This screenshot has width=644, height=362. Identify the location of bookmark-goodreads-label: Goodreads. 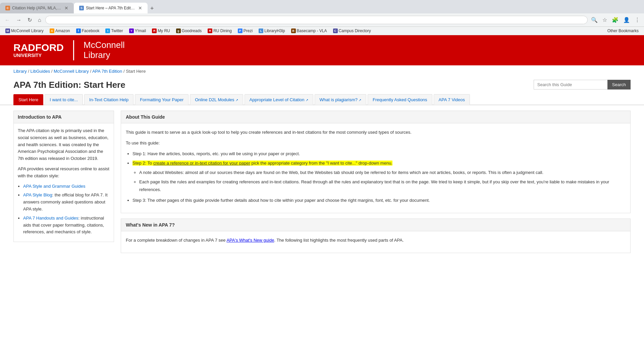
(192, 31).